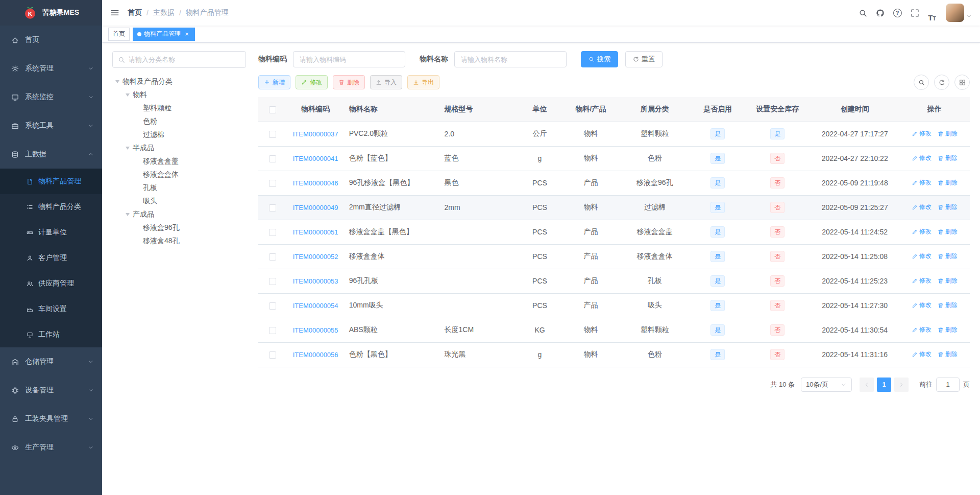 The image size is (980, 495). What do you see at coordinates (185, 59) in the screenshot?
I see `category-search-input` at bounding box center [185, 59].